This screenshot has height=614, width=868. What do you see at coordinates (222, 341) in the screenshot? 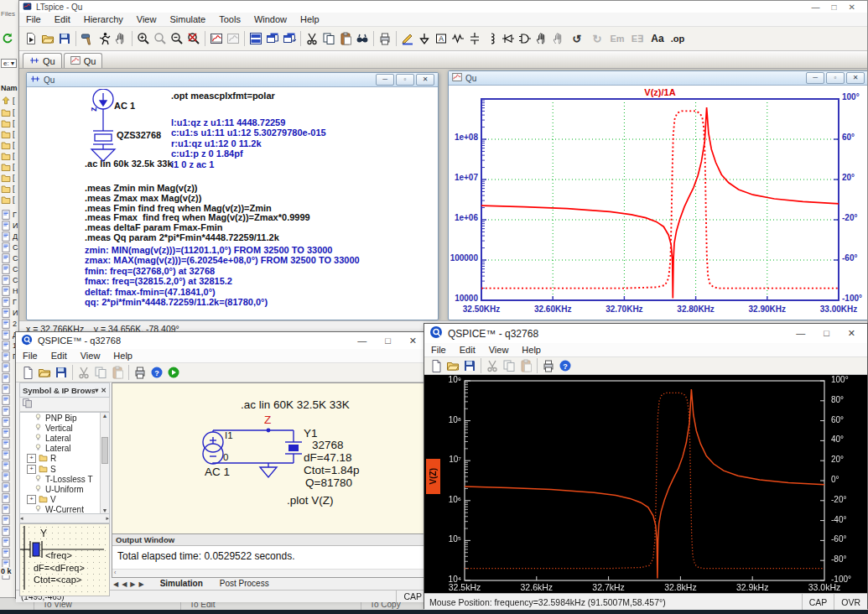
I see `qspice-titlebar: QSPICE™ - q32768 — □ ✕` at bounding box center [222, 341].